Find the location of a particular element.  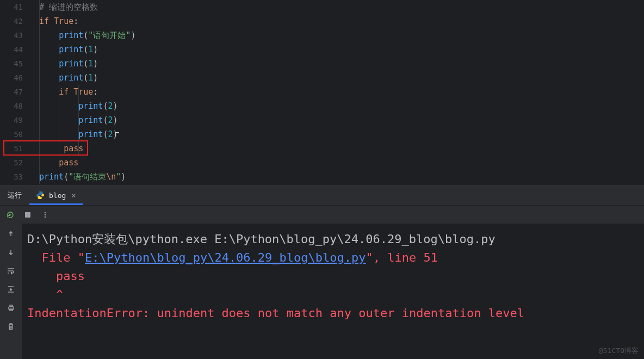

line-number: 47 is located at coordinates (16, 92).